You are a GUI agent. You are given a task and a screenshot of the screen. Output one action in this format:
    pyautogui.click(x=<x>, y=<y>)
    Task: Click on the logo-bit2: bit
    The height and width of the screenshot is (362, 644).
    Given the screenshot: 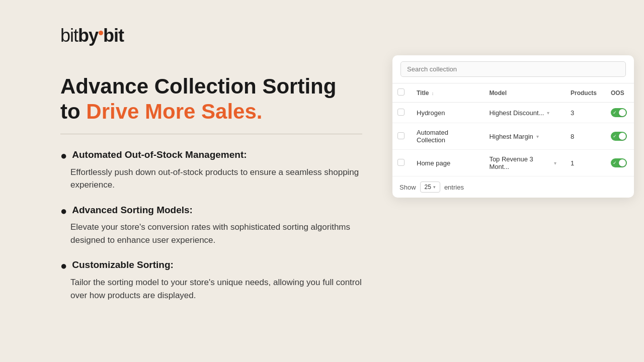 What is the action you would take?
    pyautogui.click(x=114, y=35)
    